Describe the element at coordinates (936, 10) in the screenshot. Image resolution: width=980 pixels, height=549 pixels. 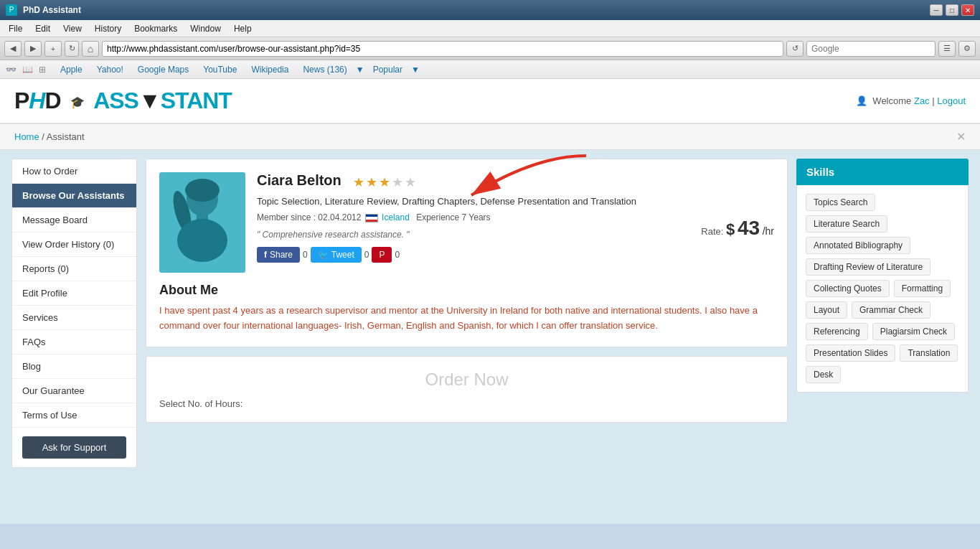
I see `minimize-button: ─` at that location.